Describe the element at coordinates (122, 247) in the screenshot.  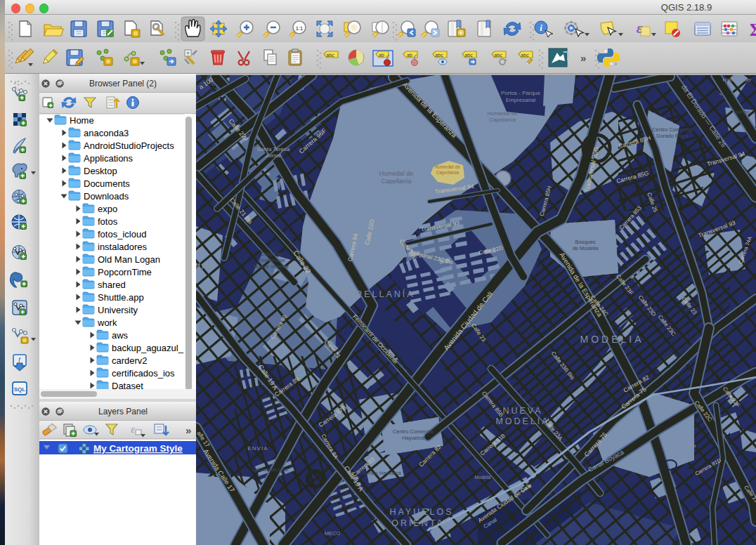
I see `svg-text: instaladores` at that location.